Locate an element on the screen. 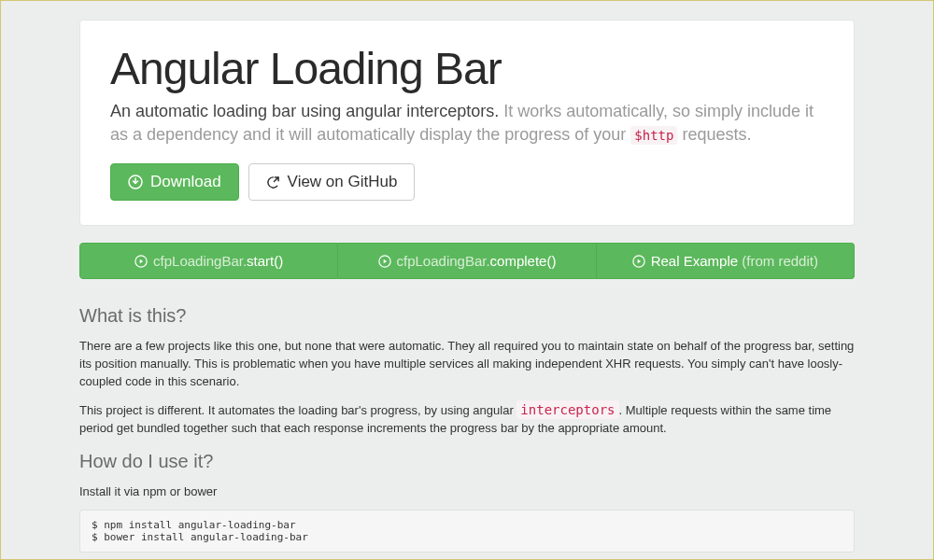  how-do-i-use-it-heading: How do I use it? is located at coordinates (467, 461).